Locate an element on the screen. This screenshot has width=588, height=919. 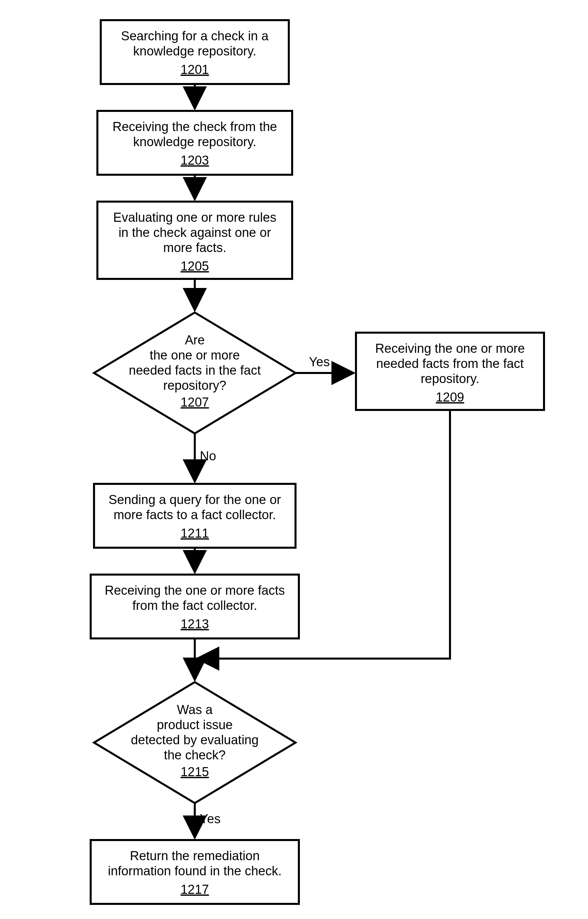
step-text: repository. is located at coordinates (450, 379).